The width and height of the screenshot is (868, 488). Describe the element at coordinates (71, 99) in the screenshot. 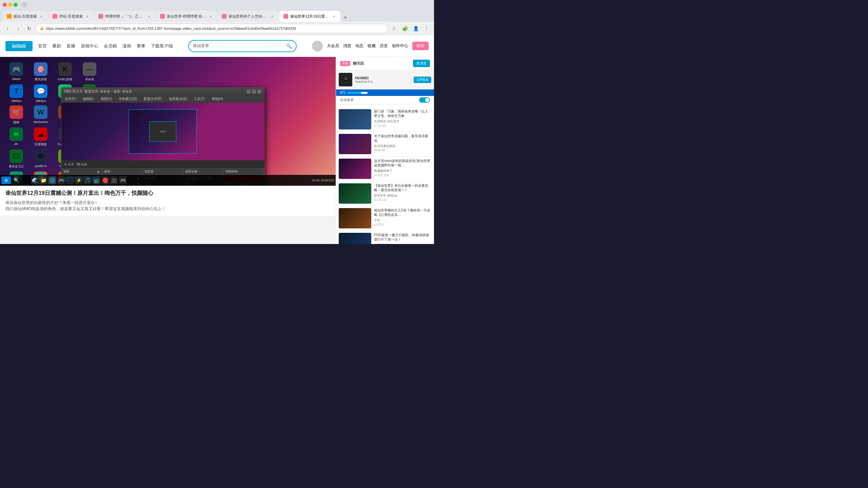

I see `obs-menu-file: 文件(F)` at that location.